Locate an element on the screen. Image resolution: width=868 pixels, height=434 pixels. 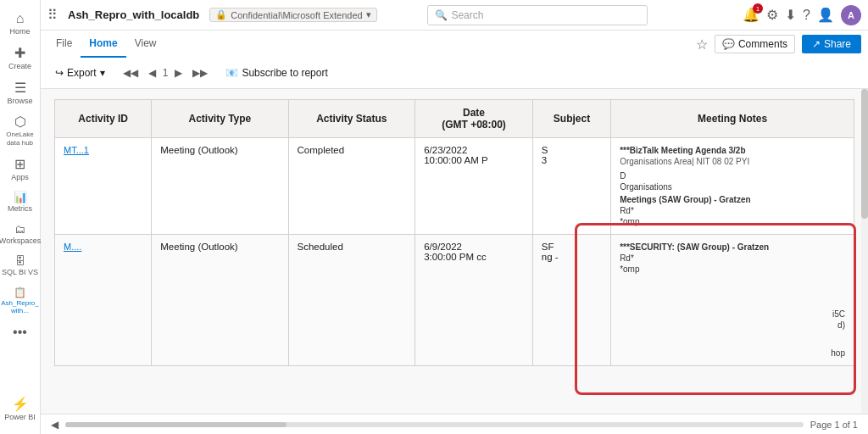
vertical-scroll-thumb is located at coordinates (865, 154).